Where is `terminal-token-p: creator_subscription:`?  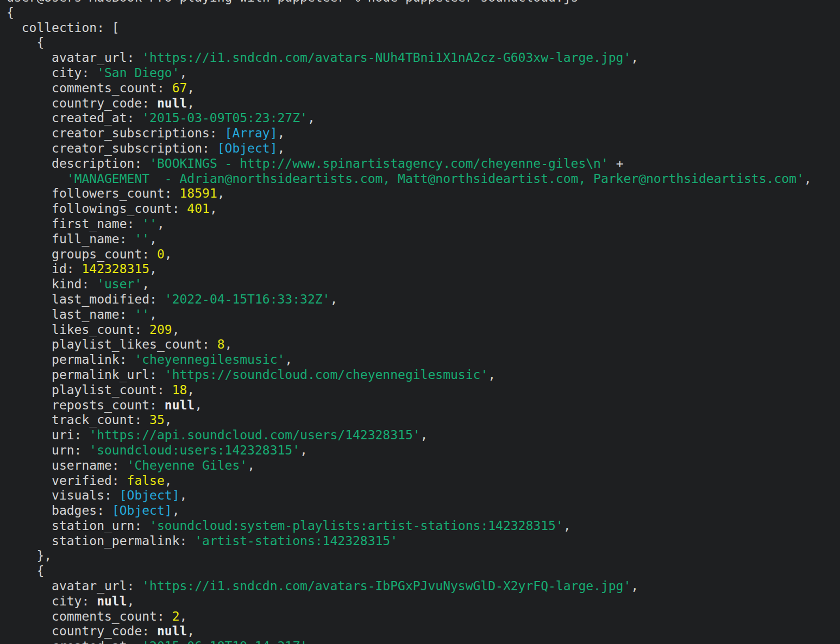 terminal-token-p: creator_subscription: is located at coordinates (112, 148).